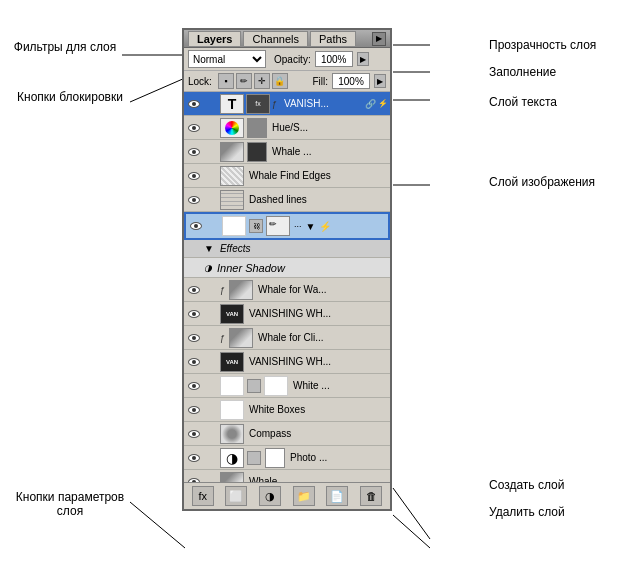 The image size is (629, 573). What do you see at coordinates (317, 200) in the screenshot?
I see `layer-name-dashed: Dashed lines` at bounding box center [317, 200].